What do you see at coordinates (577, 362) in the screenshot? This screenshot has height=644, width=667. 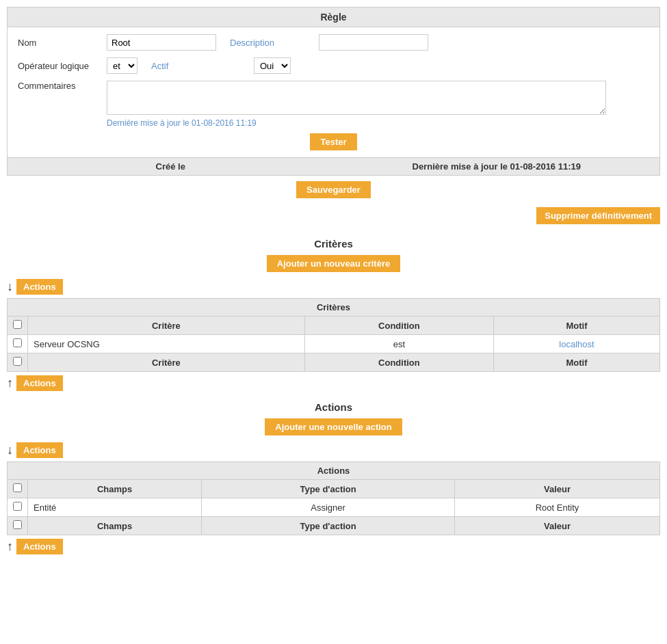 I see `criteres-sub-motif: Motif` at bounding box center [577, 362].